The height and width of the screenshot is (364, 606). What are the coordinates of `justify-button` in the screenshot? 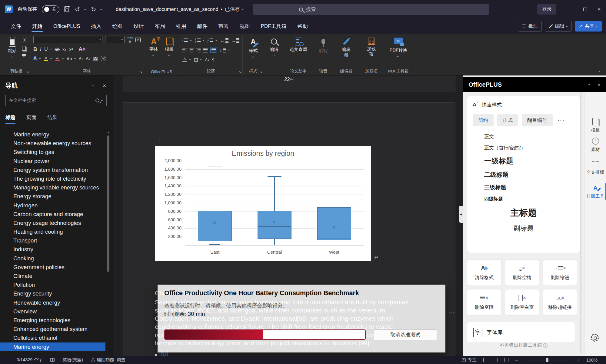 It's located at (205, 50).